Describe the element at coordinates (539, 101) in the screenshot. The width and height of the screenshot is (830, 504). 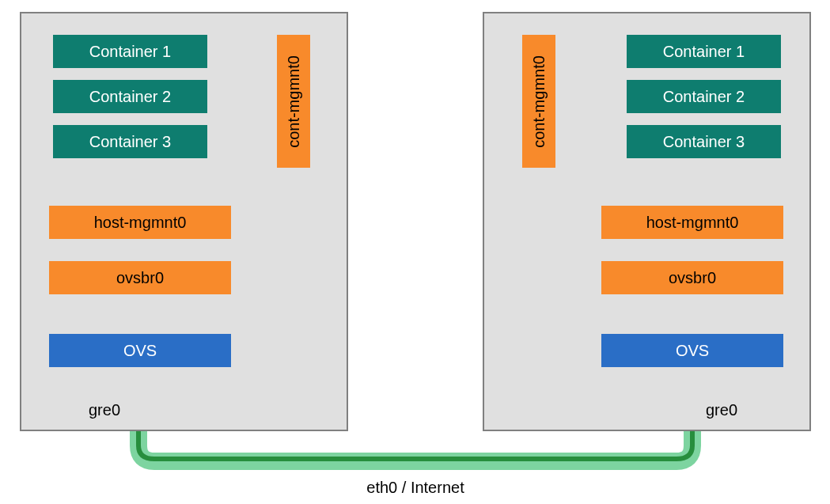
I see `right-cont-mgmnt: cont-mgmnt0` at that location.